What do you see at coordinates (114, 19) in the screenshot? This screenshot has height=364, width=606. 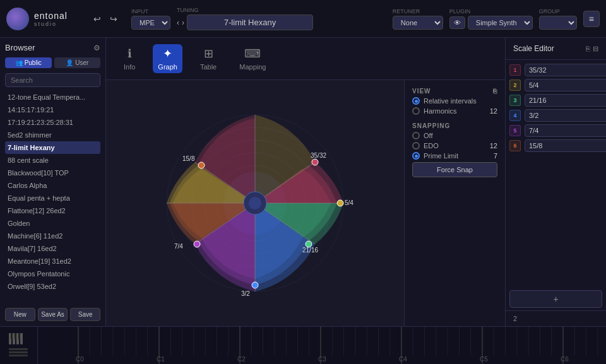 I see `redo-button: ↪` at bounding box center [114, 19].